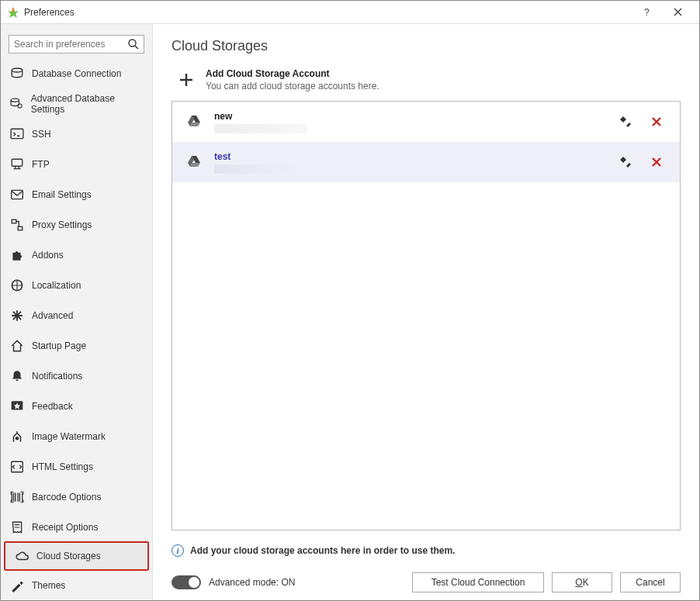 The width and height of the screenshot is (700, 601). I want to click on sidebar-item-database-connection: Database Connection, so click(76, 73).